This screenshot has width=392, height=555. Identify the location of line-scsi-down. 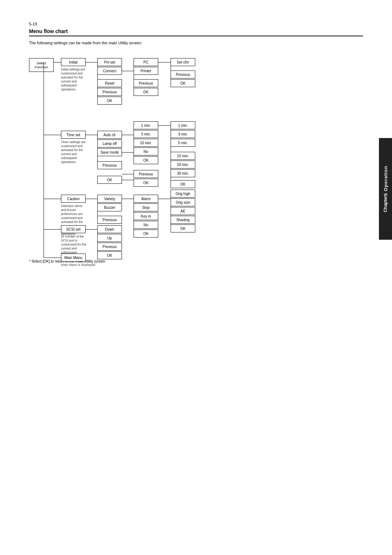
(91, 230).